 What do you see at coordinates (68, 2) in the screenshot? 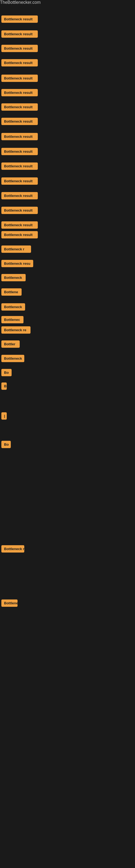
I see `site-title: TheBottlenecker.com` at bounding box center [68, 2].